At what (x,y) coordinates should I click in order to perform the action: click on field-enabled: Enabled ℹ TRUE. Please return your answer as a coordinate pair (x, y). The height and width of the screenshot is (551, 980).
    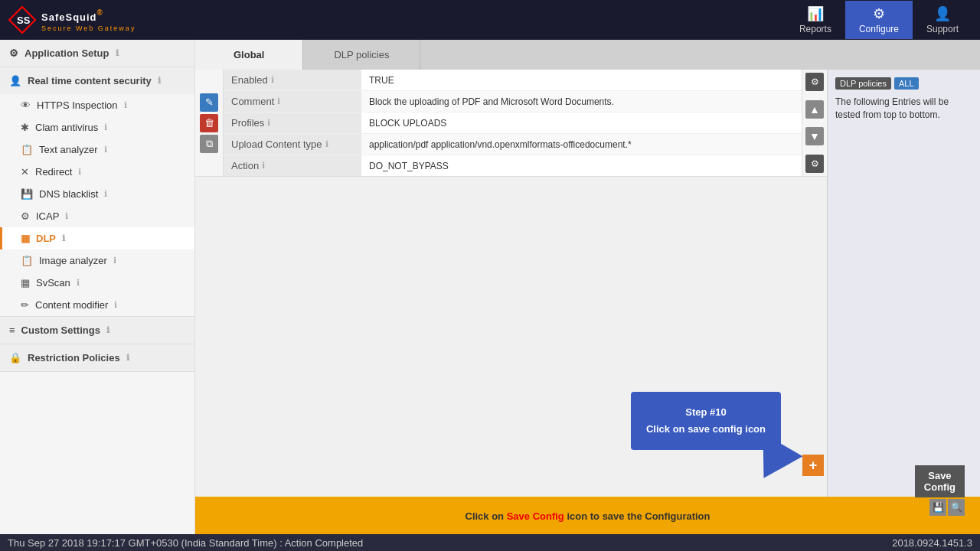
    Looking at the image, I should click on (513, 80).